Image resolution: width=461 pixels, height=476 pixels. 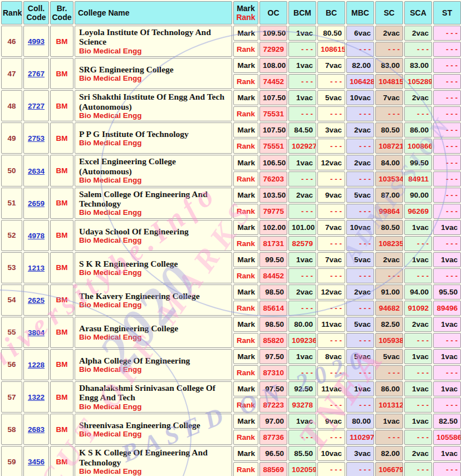 What do you see at coordinates (154, 425) in the screenshot?
I see `college-name: Shreenivasa Engineering College` at bounding box center [154, 425].